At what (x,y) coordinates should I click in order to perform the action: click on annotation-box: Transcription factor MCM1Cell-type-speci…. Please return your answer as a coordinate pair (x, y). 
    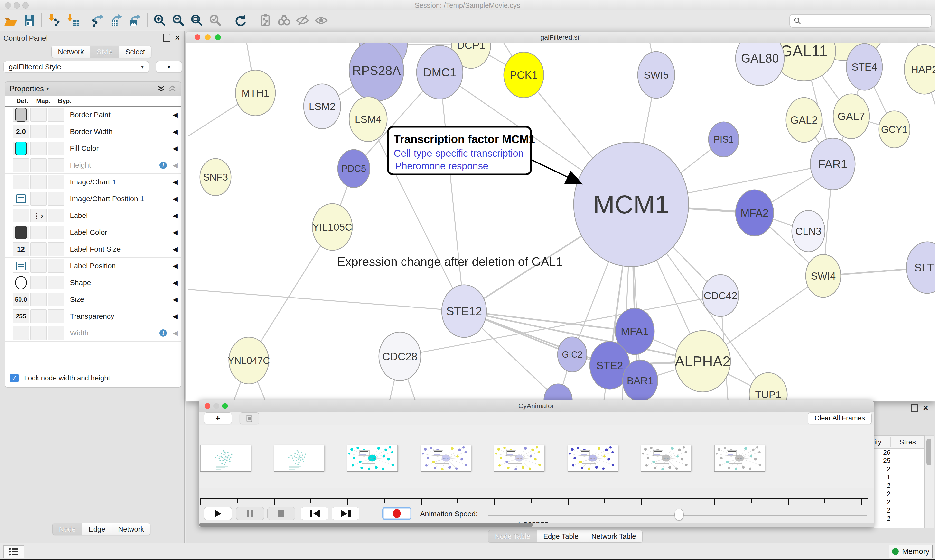
    Looking at the image, I should click on (484, 155).